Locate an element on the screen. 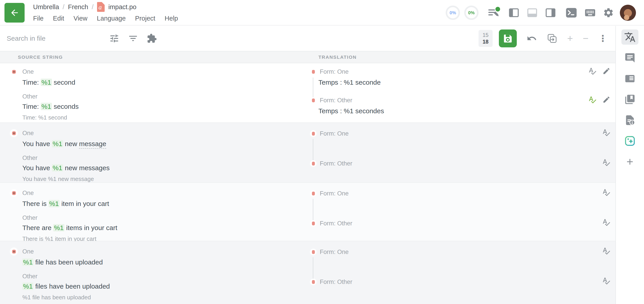 This screenshot has height=304, width=644. menu-file: File is located at coordinates (38, 18).